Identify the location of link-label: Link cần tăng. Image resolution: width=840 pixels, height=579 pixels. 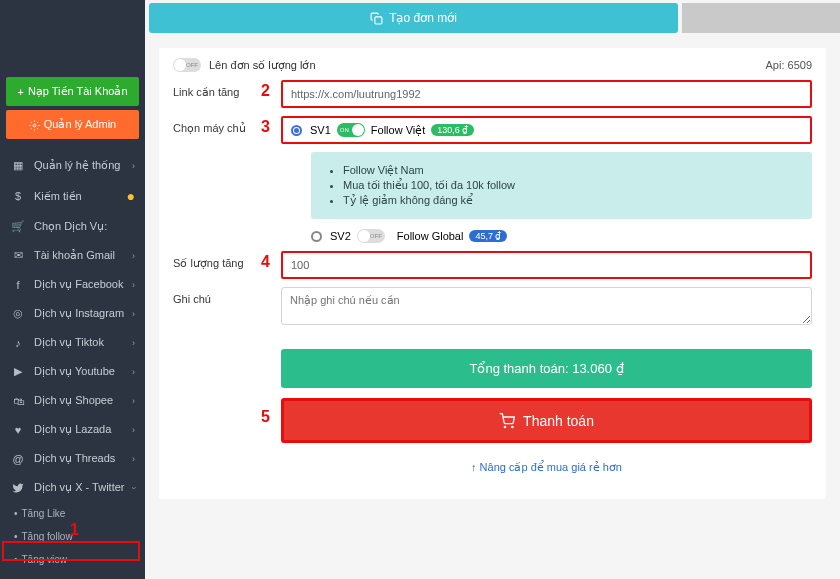
(227, 90).